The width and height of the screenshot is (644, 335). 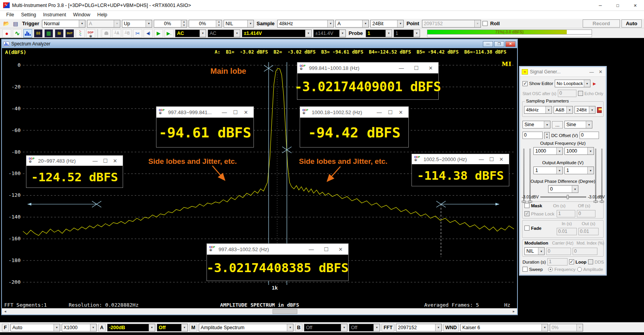 I want to click on b-processing-select: Off, so click(x=365, y=328).